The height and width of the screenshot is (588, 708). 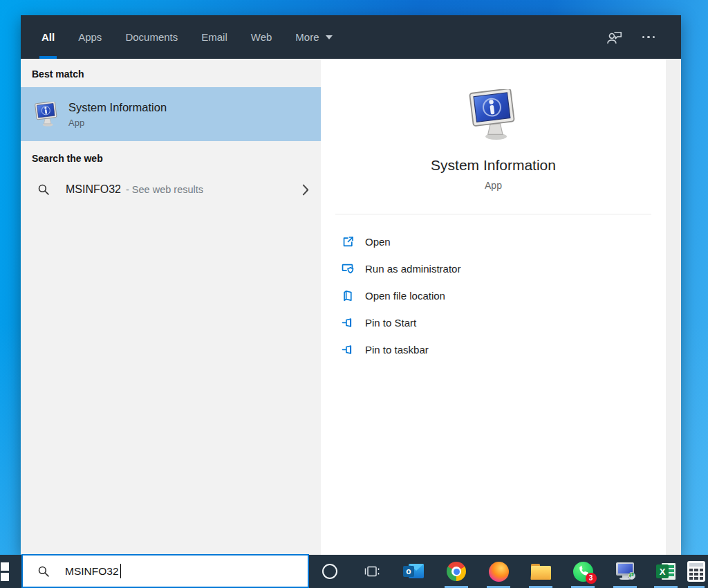 I want to click on tab-email: Email, so click(x=214, y=37).